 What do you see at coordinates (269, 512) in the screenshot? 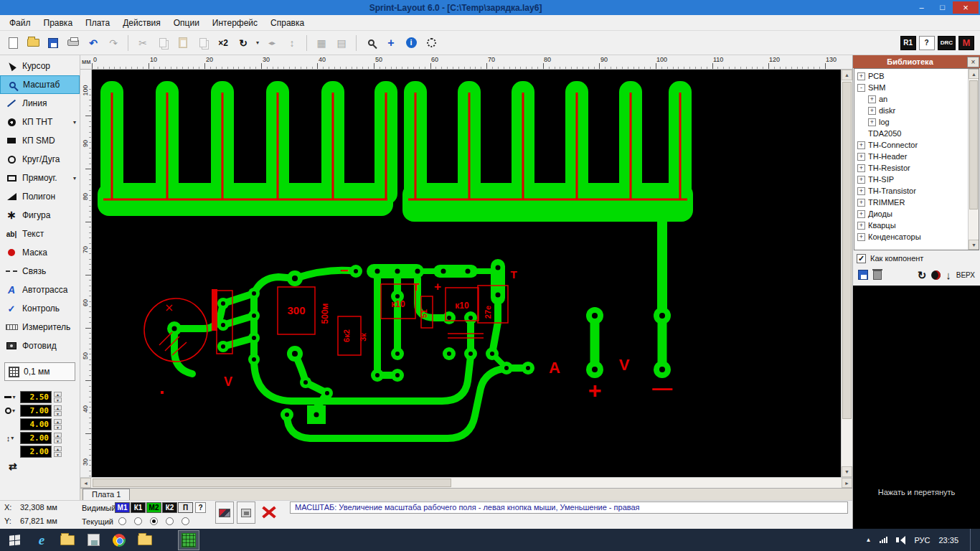
I see `cancel-icon` at bounding box center [269, 512].